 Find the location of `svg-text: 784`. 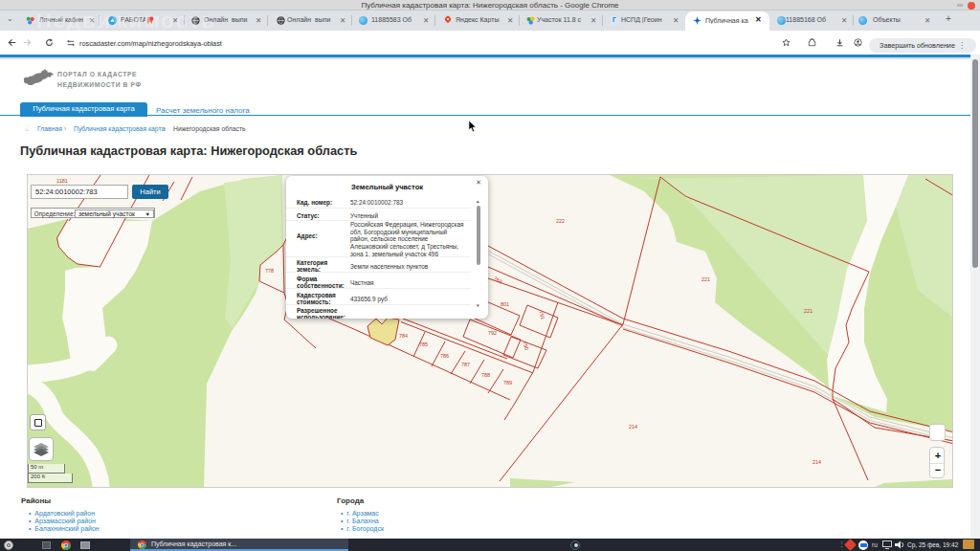

svg-text: 784 is located at coordinates (404, 336).